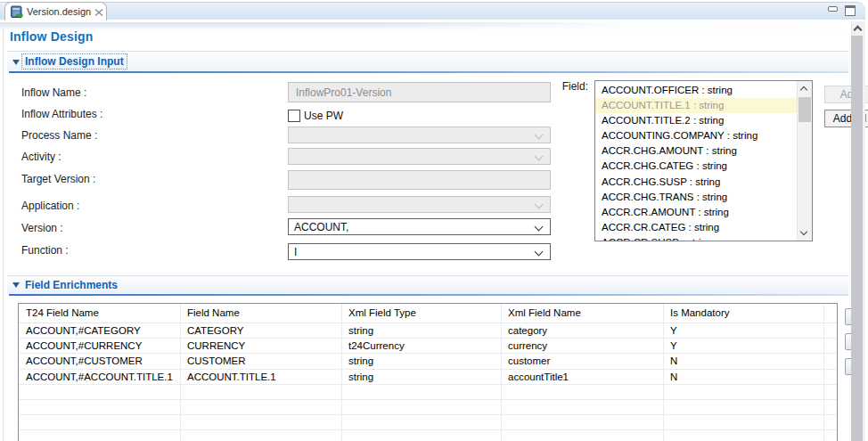 The height and width of the screenshot is (441, 868). What do you see at coordinates (43, 228) in the screenshot?
I see `version-label: Version :` at bounding box center [43, 228].